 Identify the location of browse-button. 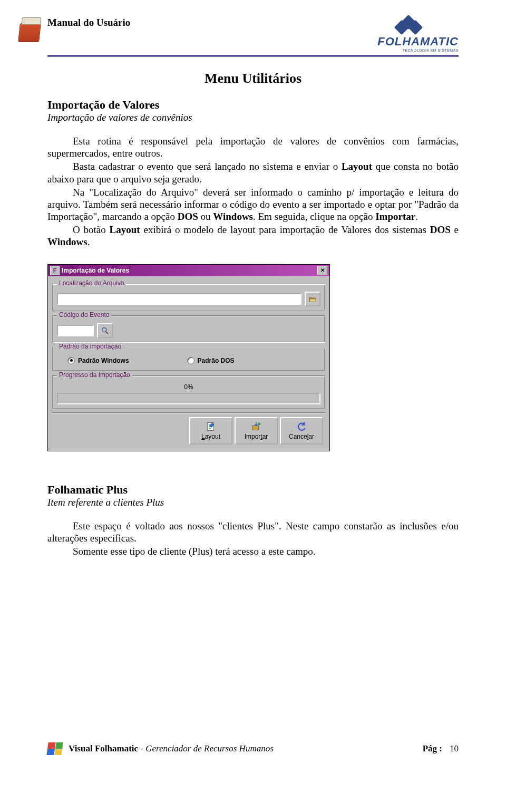
(313, 299).